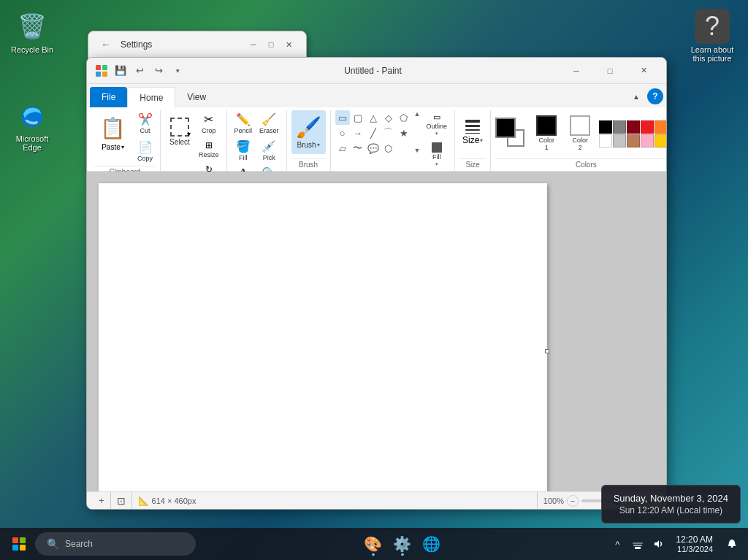 This screenshot has width=748, height=560. What do you see at coordinates (633, 127) in the screenshot?
I see `swatch-darkred` at bounding box center [633, 127].